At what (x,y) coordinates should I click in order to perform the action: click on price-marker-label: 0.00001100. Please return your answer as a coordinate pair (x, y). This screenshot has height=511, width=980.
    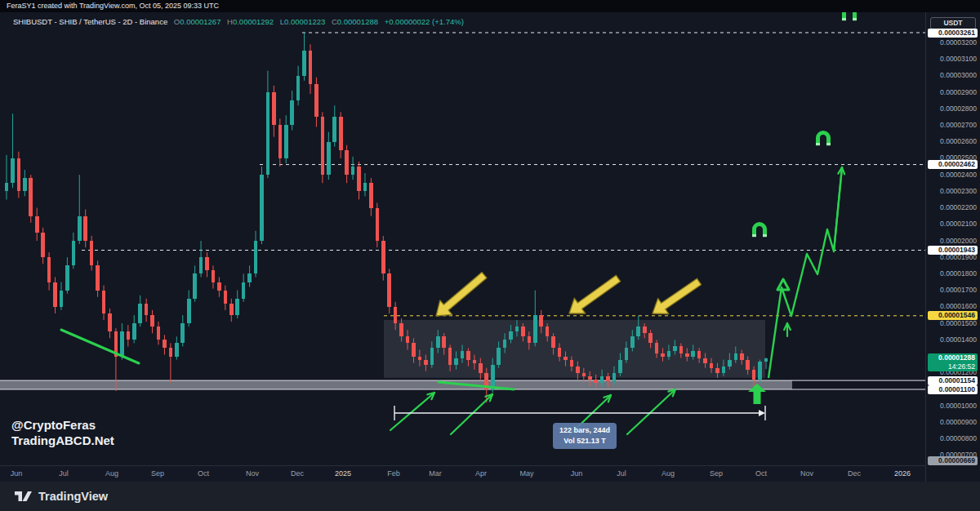
    Looking at the image, I should click on (952, 390).